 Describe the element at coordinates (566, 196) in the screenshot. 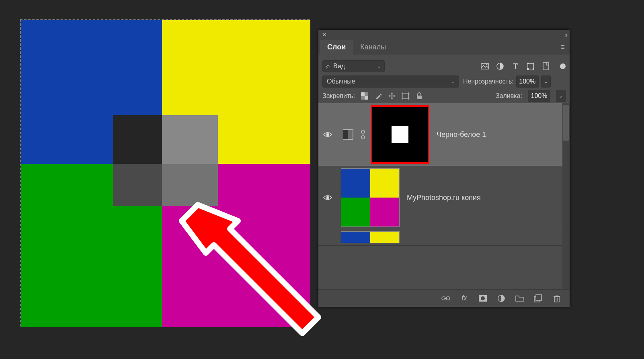

I see `scrollbar` at that location.